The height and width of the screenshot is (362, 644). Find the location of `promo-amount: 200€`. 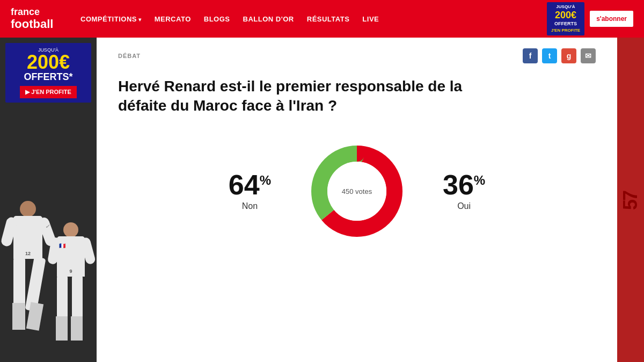

promo-amount: 200€ is located at coordinates (566, 16).